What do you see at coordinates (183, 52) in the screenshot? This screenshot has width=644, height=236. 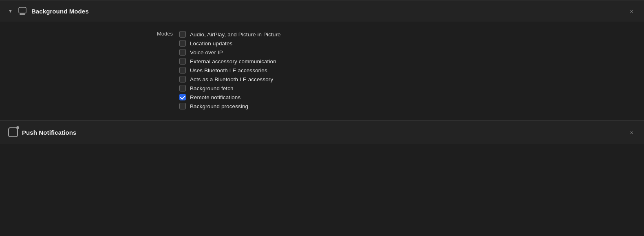 I see `checkbox-voip` at bounding box center [183, 52].